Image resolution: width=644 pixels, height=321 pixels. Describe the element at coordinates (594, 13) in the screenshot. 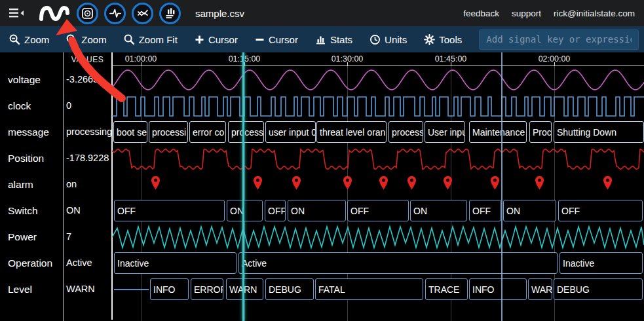

I see `account-email: rick@initialstate.com` at that location.